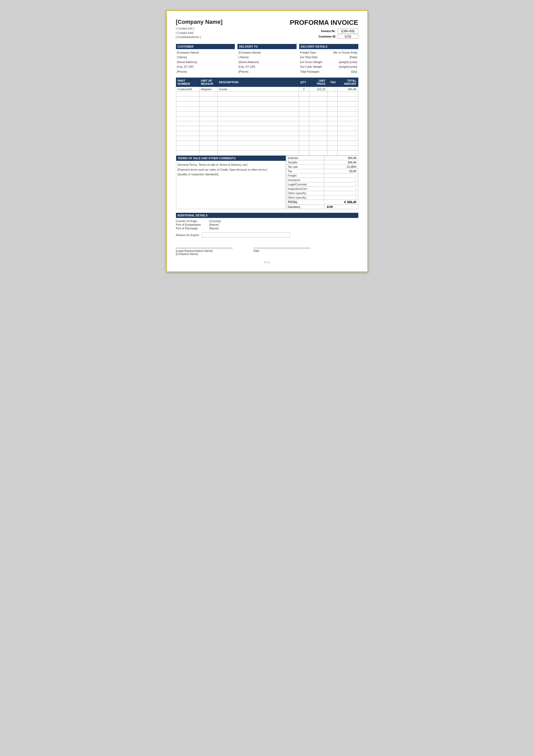 The height and width of the screenshot is (756, 534). What do you see at coordinates (310, 72) in the screenshot?
I see `packages-label: Total Packages` at bounding box center [310, 72].